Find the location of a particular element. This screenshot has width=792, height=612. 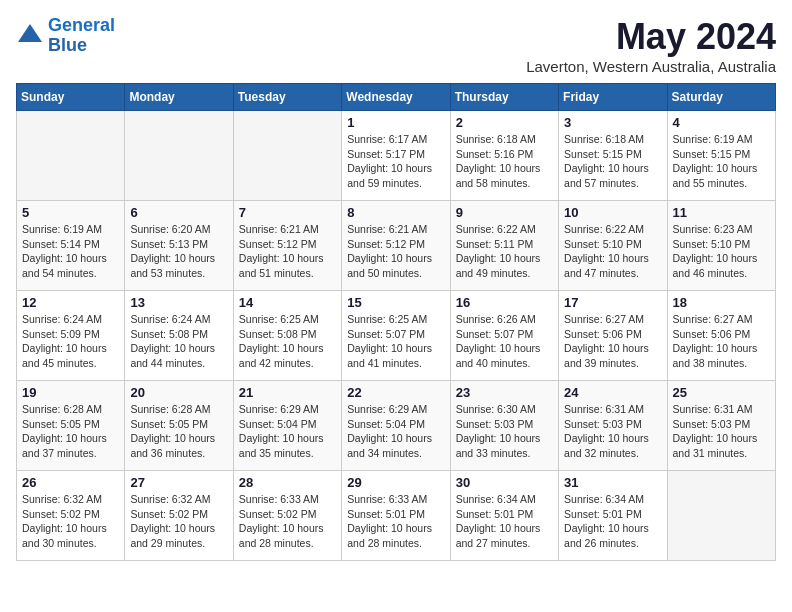

calendar-week-row: 19Sunrise: 6:28 AM Sunset: 5:05 PM Dayli… is located at coordinates (396, 426).